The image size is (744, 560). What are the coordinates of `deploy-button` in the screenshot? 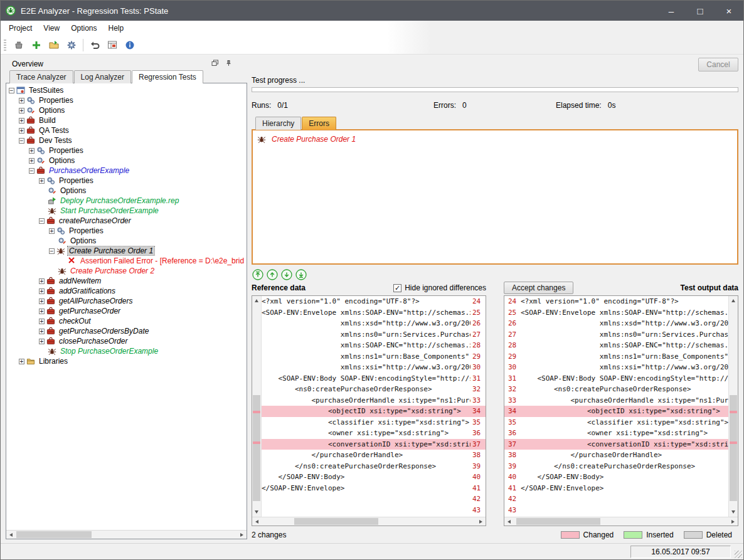 It's located at (19, 45).